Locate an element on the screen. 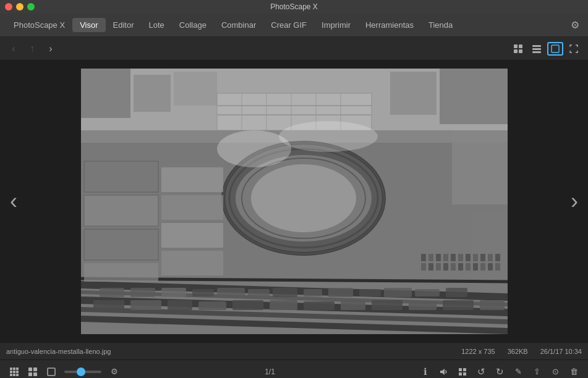 The height and width of the screenshot is (378, 588). view-single-button is located at coordinates (555, 49).